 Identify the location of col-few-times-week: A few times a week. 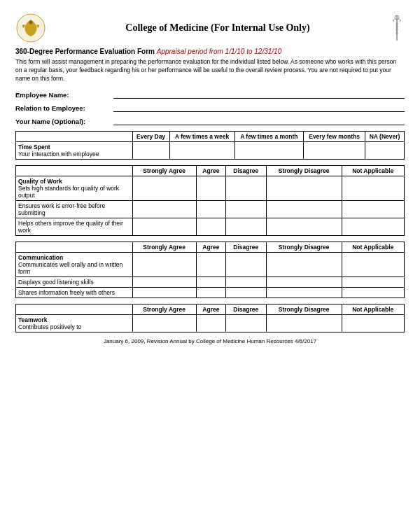
(202, 136).